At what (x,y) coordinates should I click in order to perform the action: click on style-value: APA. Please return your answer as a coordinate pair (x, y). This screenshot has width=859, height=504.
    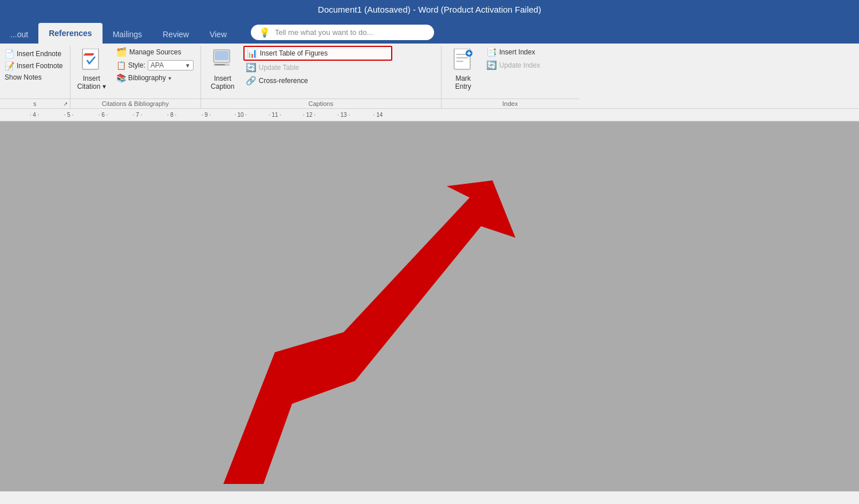
    Looking at the image, I should click on (157, 65).